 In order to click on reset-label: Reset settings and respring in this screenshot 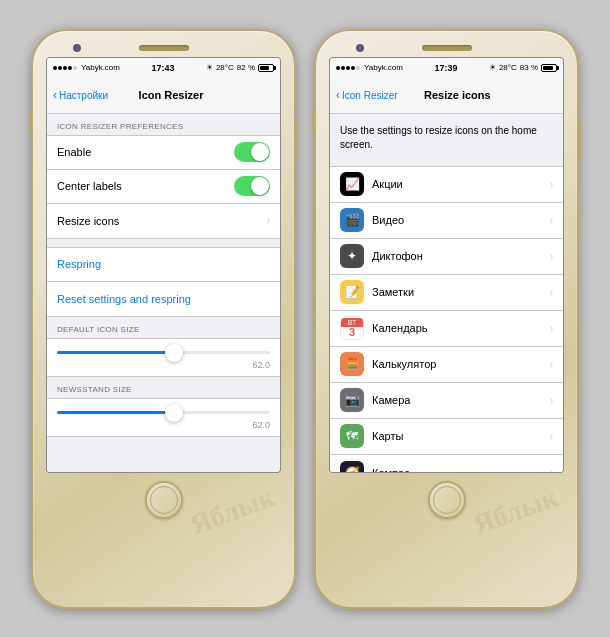, I will do `click(124, 299)`.